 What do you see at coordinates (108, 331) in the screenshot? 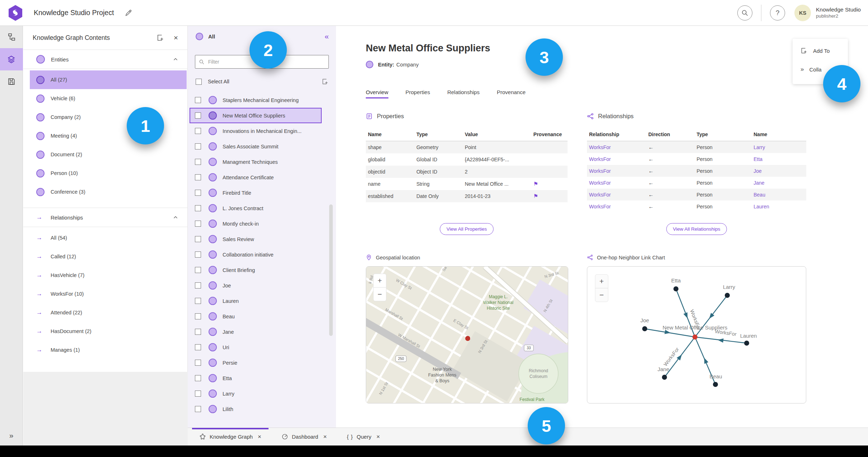
I see `relationship-category-item: → HasDocument (2)` at bounding box center [108, 331].